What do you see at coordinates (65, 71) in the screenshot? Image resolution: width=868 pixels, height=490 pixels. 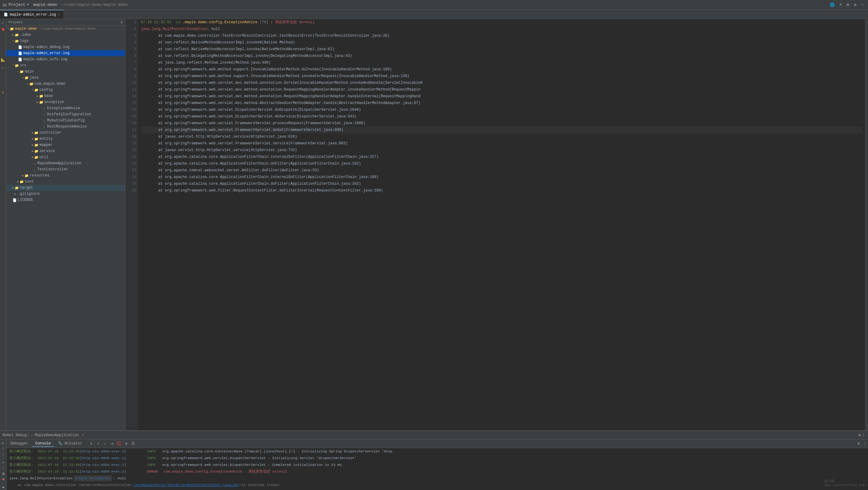 I see `tree-item-main: ▾ 📁 main` at bounding box center [65, 71].